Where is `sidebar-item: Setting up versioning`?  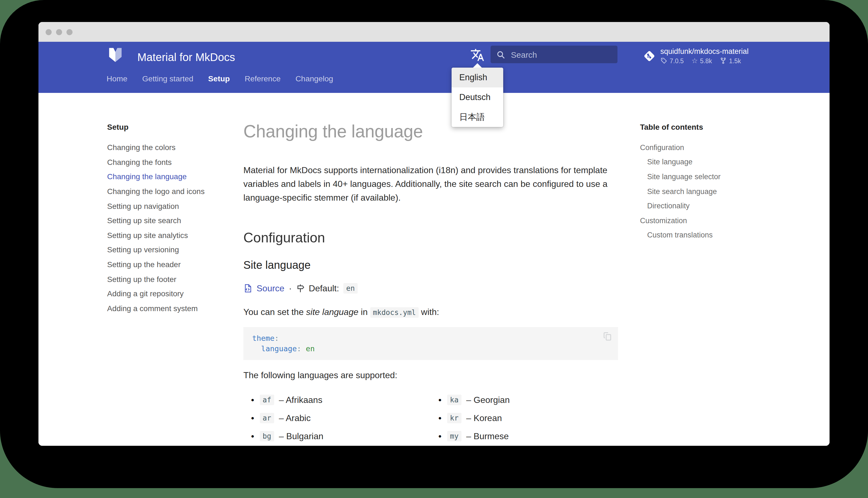 sidebar-item: Setting up versioning is located at coordinates (170, 250).